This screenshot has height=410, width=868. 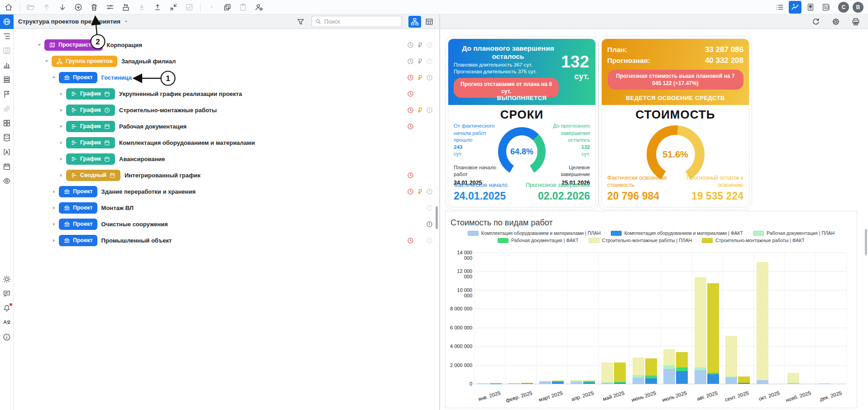 What do you see at coordinates (84, 62) in the screenshot?
I see `badge-group: Группа проектов` at bounding box center [84, 62].